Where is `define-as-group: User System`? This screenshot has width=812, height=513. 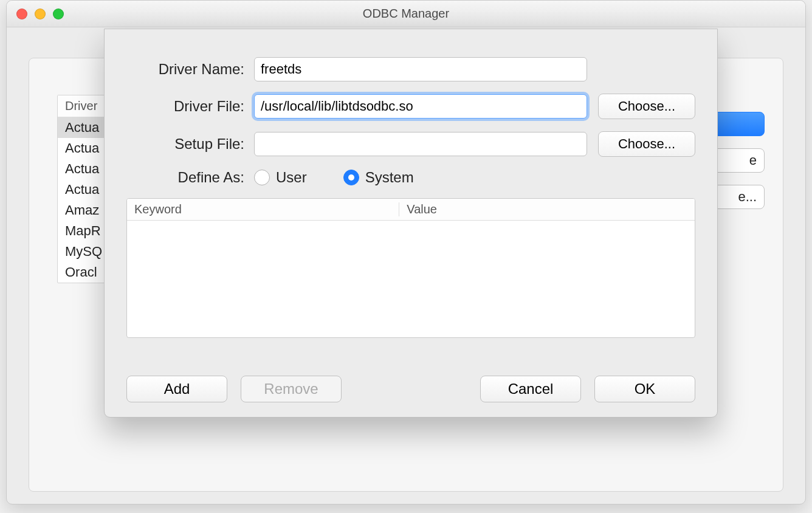 define-as-group: User System is located at coordinates (334, 177).